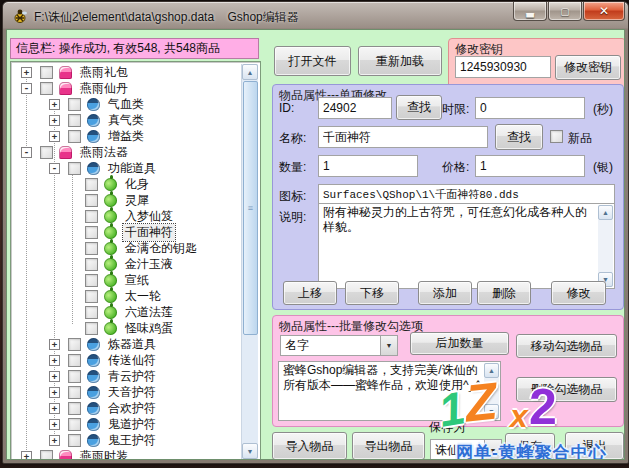 Image resolution: width=629 pixels, height=468 pixels. What do you see at coordinates (149, 216) in the screenshot?
I see `tree-item-label: 入梦仙笈` at bounding box center [149, 216].